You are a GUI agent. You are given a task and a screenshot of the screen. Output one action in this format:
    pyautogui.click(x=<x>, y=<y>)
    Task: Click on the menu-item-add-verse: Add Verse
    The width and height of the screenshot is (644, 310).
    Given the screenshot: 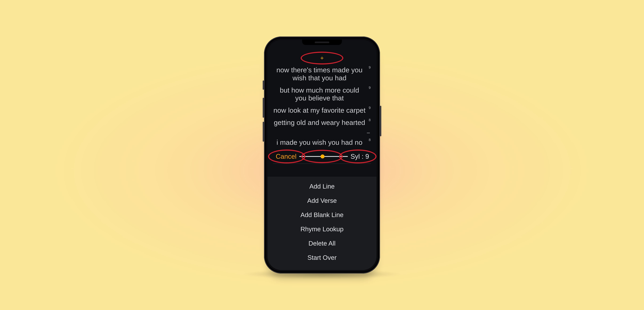 What is the action you would take?
    pyautogui.click(x=322, y=201)
    